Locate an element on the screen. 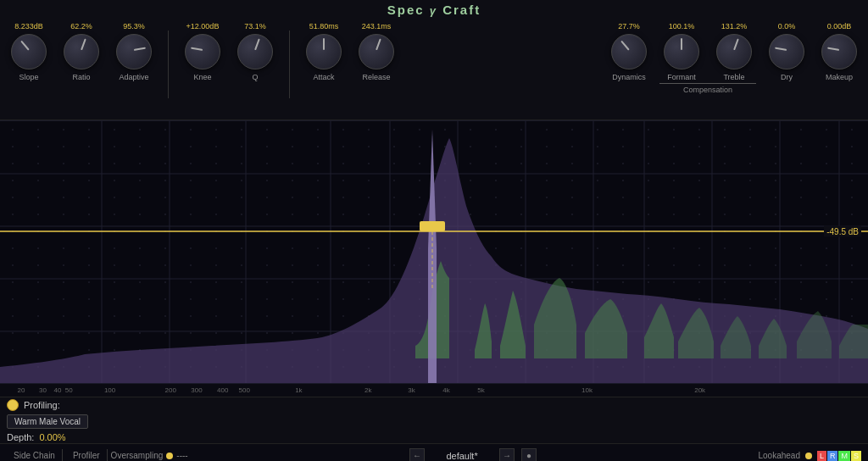  badge-r: R is located at coordinates (832, 456).